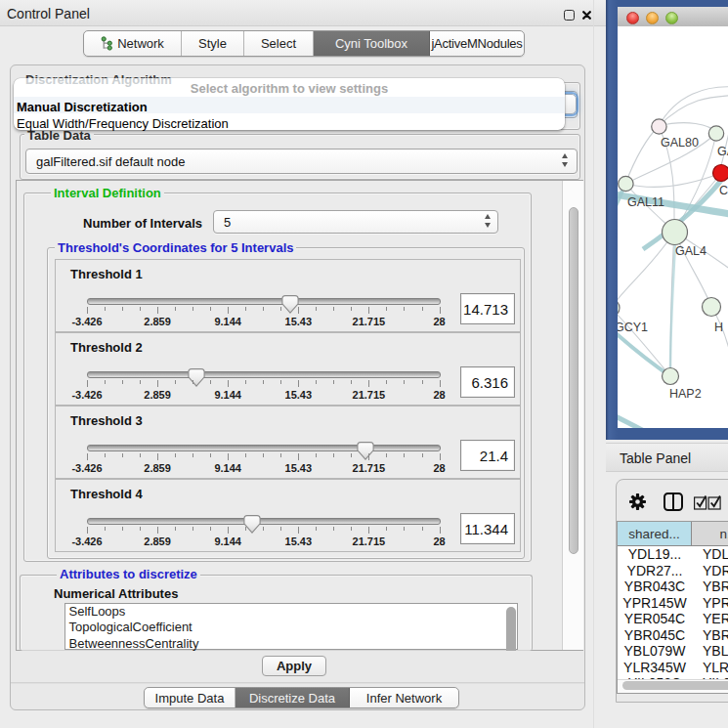 This screenshot has height=728, width=728. What do you see at coordinates (686, 394) in the screenshot?
I see `svg-text: HAP2` at bounding box center [686, 394].